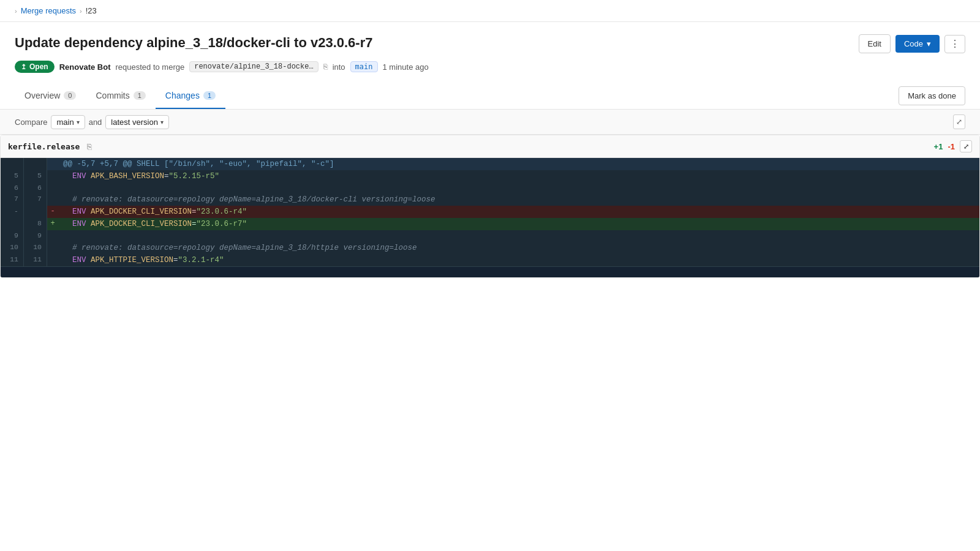 The image size is (980, 551). What do you see at coordinates (490, 212) in the screenshot?
I see `diff-line-deleted: - - ENV APK_DOCKER_CLI_VERSION="23.0.6-r…` at bounding box center [490, 212].